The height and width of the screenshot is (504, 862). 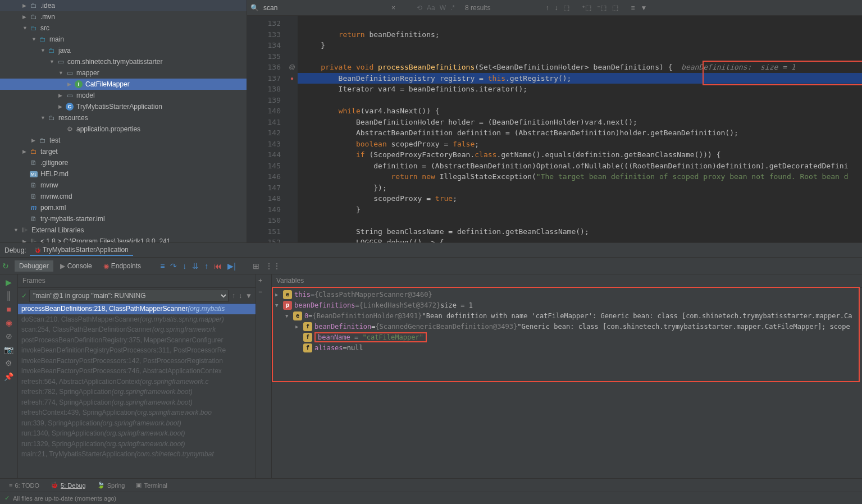 I want to click on thread-select: "main"@1 in group "main": RUNNING, so click(x=129, y=296).